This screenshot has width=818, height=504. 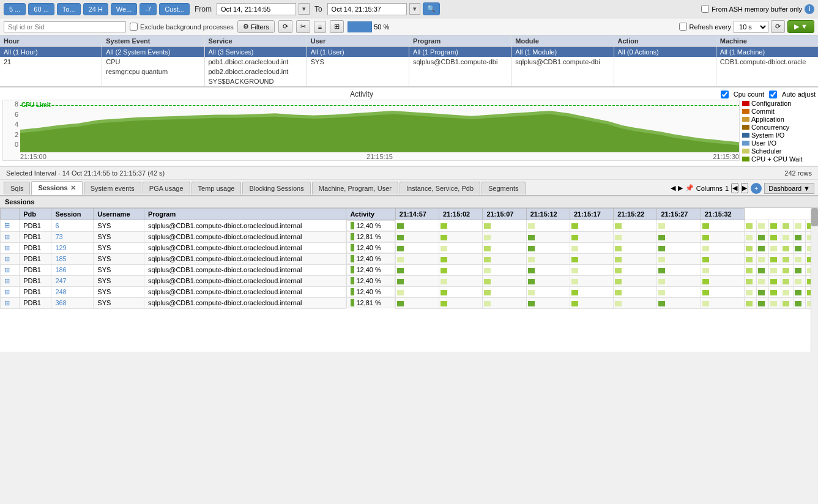 I want to click on dim-item-2-2: SYS$BACKGROUND, so click(x=256, y=81).